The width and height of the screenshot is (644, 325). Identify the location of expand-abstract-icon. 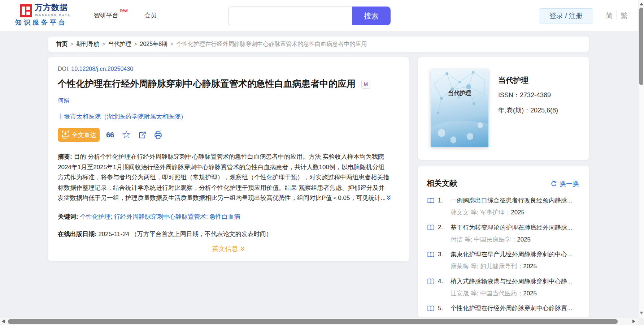
(388, 199).